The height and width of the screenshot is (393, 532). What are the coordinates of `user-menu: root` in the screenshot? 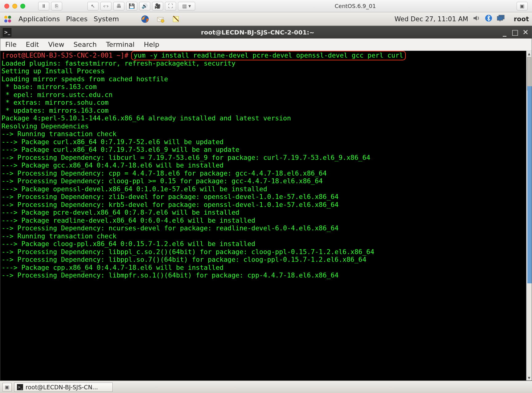 It's located at (522, 19).